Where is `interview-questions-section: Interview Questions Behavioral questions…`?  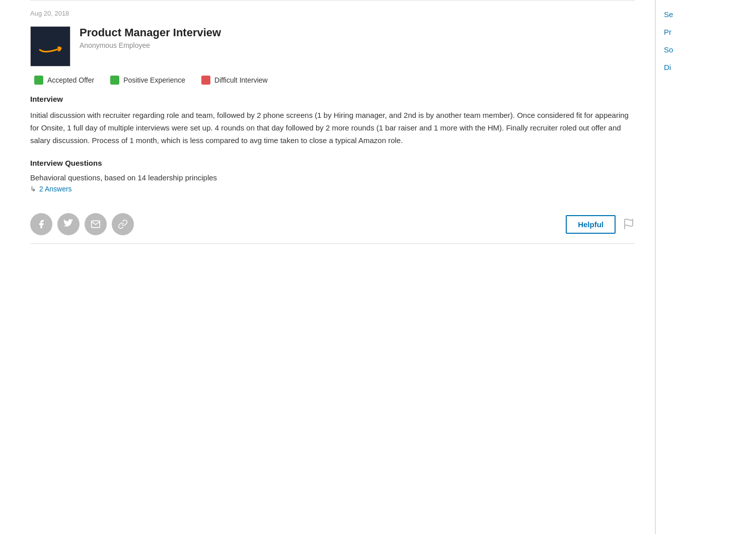 interview-questions-section: Interview Questions Behavioral questions… is located at coordinates (332, 176).